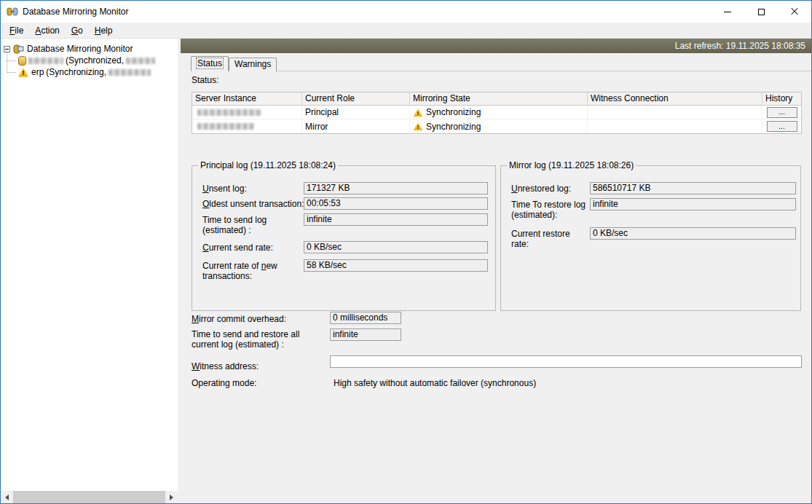 This screenshot has height=504, width=812. I want to click on column-header-server-instance: Server Instance, so click(248, 99).